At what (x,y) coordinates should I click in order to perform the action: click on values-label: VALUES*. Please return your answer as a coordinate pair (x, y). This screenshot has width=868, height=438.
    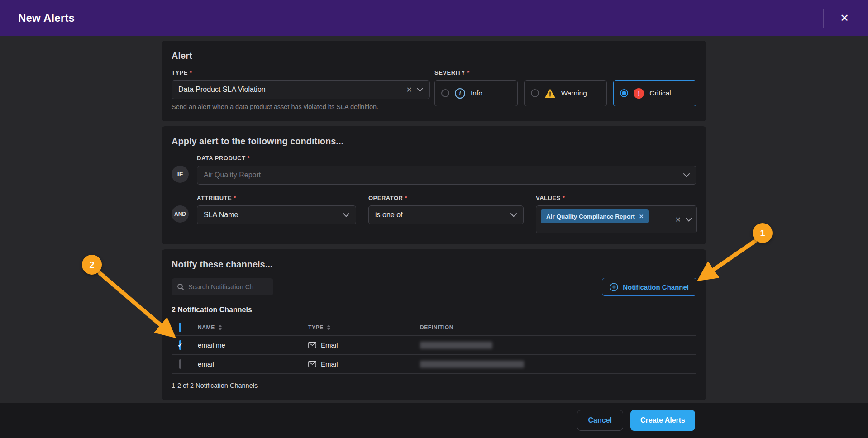
    Looking at the image, I should click on (616, 198).